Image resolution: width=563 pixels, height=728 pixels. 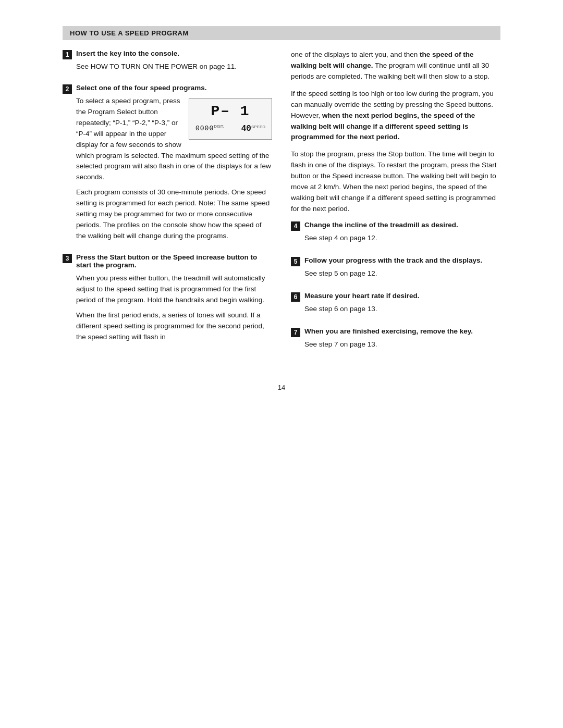 I want to click on step-6-title: Measure your heart rate if desired., so click(x=362, y=296).